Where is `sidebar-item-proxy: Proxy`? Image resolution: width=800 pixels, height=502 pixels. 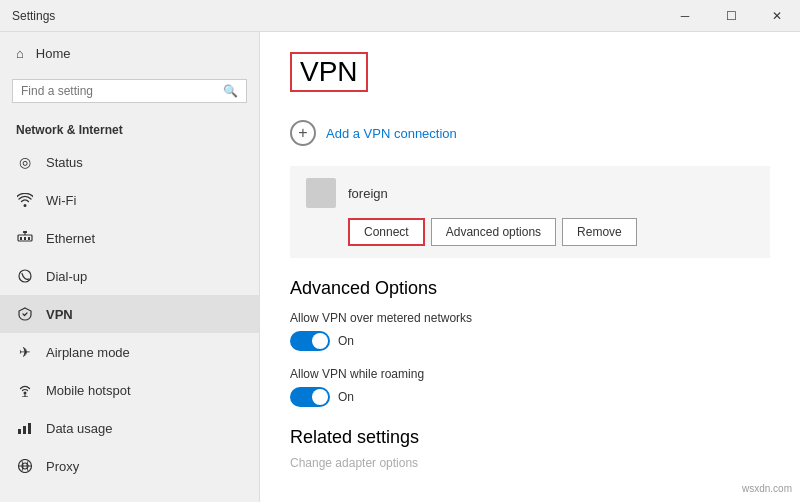
sidebar-item-proxy: Proxy is located at coordinates (130, 466).